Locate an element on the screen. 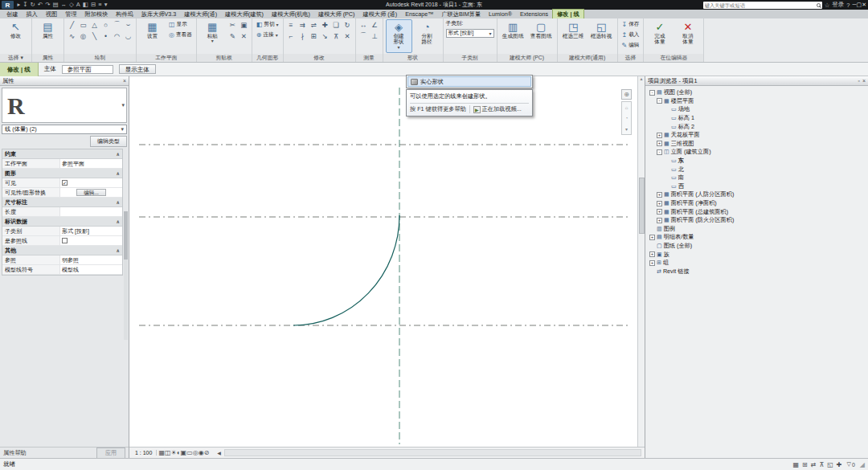  view-scale-button: 1 : 100 is located at coordinates (144, 453).